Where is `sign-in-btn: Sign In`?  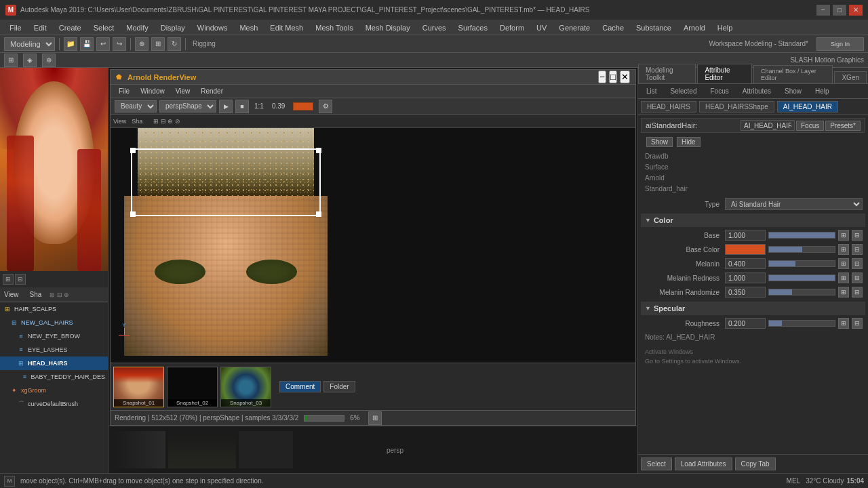
sign-in-btn: Sign In is located at coordinates (840, 44).